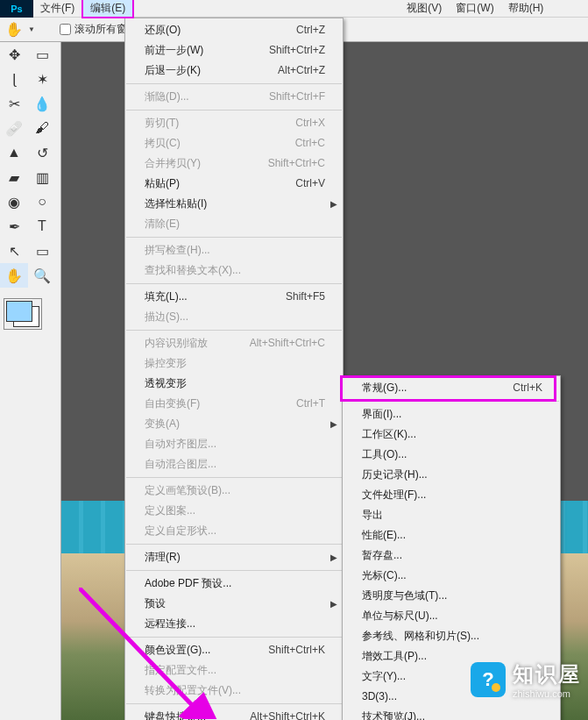  I want to click on crop-tool-icon: ✂, so click(14, 103).